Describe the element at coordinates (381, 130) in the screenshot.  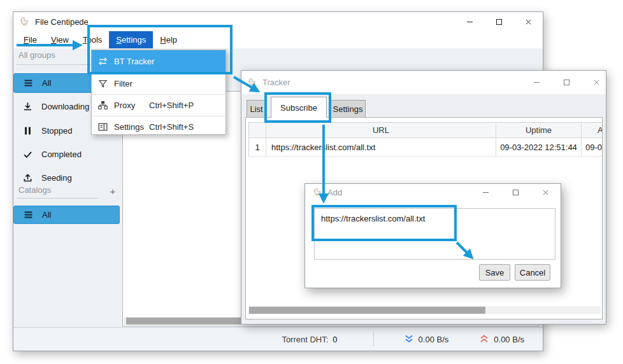
I see `url-column-header: URL` at that location.